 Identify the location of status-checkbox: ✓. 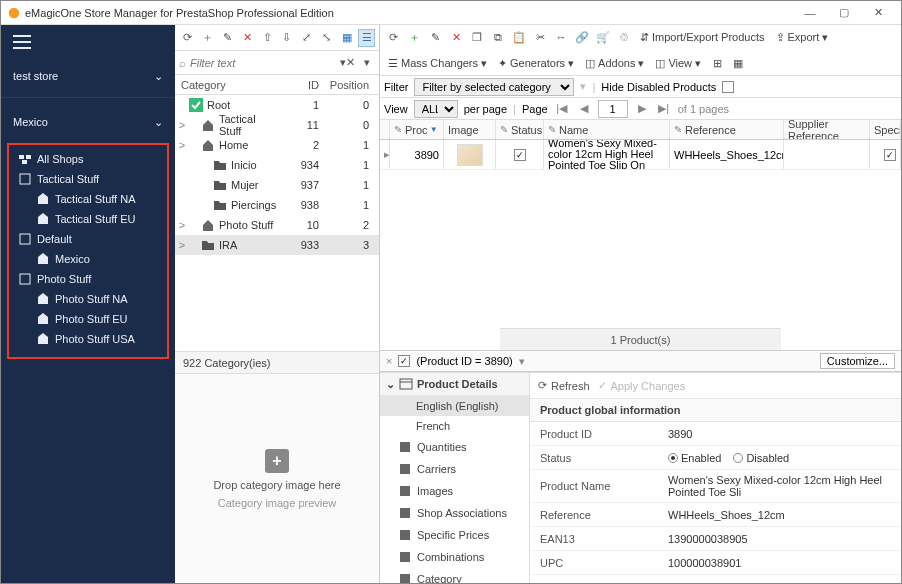
(520, 155).